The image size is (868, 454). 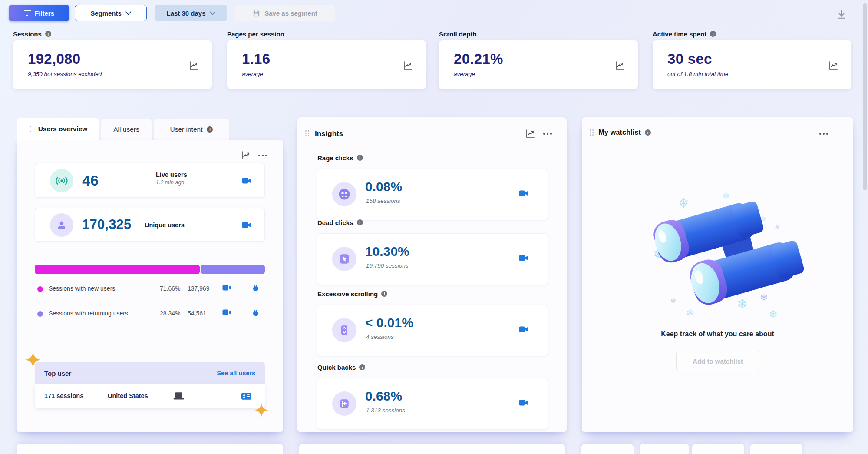 What do you see at coordinates (384, 396) in the screenshot?
I see `quick-backs-value: 0.68%` at bounding box center [384, 396].